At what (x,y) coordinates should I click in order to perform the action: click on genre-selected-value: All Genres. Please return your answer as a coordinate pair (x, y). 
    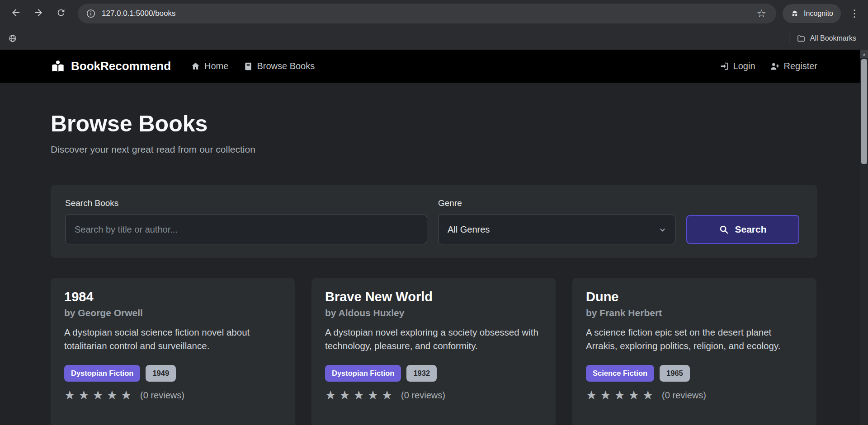
    Looking at the image, I should click on (468, 229).